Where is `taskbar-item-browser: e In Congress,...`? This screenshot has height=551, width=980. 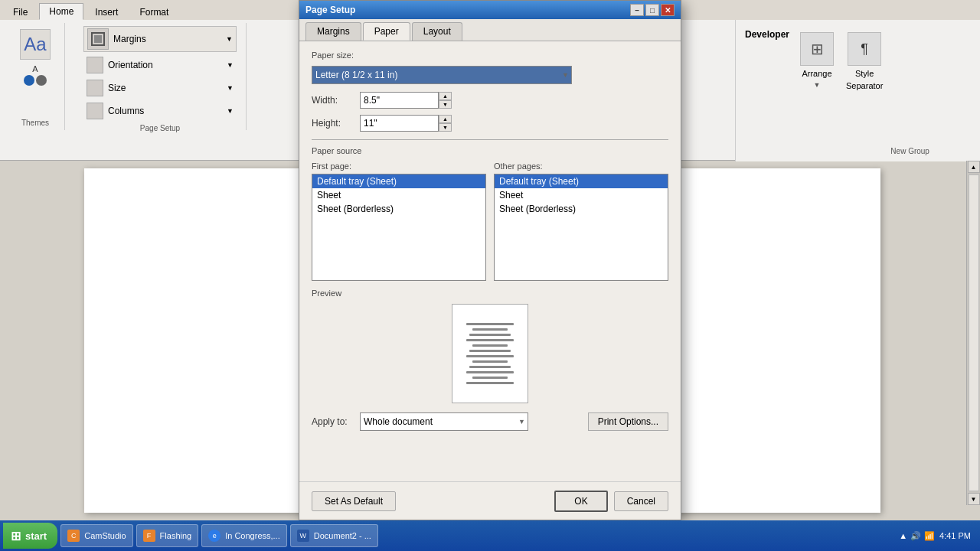
taskbar-item-browser: e In Congress,... is located at coordinates (244, 536).